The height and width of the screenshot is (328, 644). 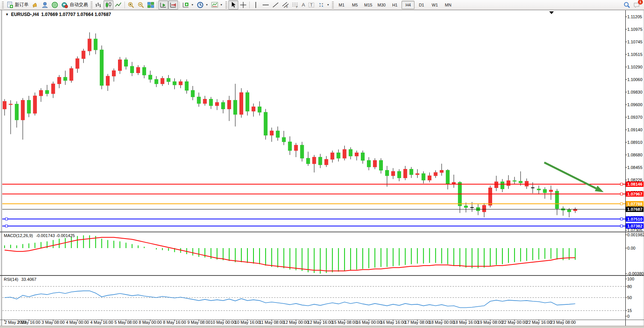 What do you see at coordinates (635, 142) in the screenshot?
I see `y-axis-label: 1.08910` at bounding box center [635, 142].